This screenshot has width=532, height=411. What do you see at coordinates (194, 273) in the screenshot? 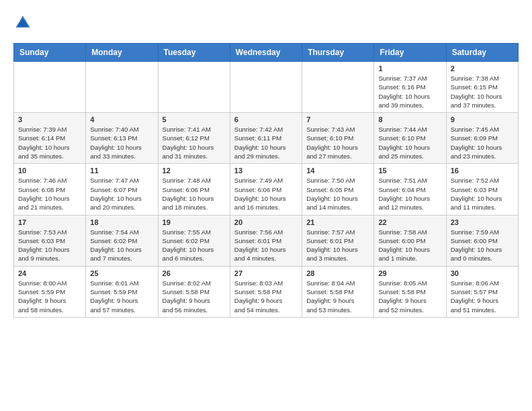
I see `day-number: 26` at bounding box center [194, 273].